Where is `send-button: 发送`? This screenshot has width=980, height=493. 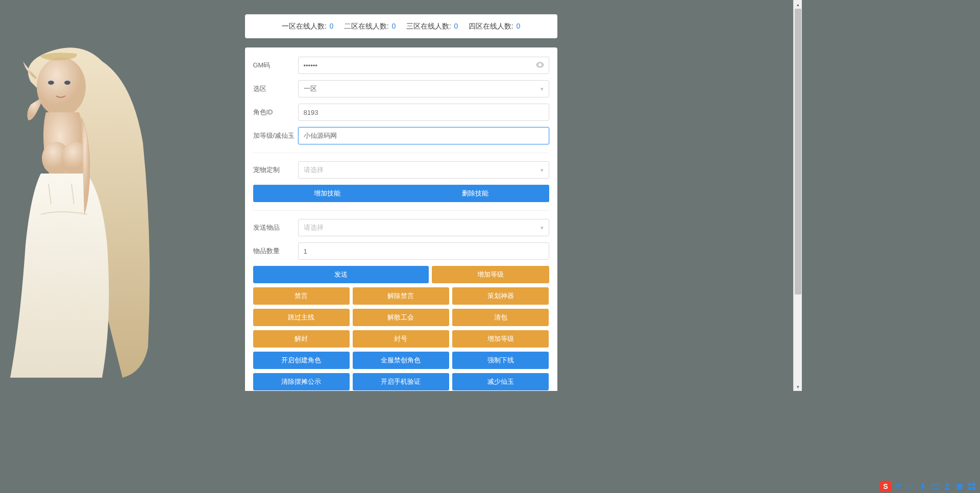 send-button: 发送 is located at coordinates (341, 275).